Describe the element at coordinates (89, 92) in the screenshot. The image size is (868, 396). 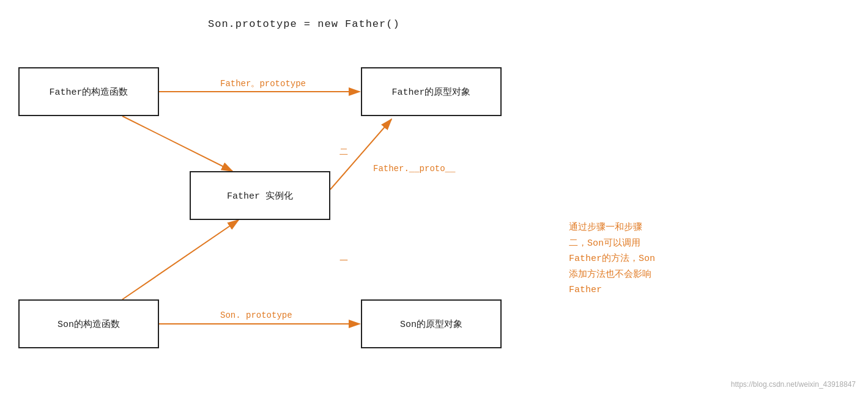
I see `father-constructor-box: Father的构造函数` at that location.